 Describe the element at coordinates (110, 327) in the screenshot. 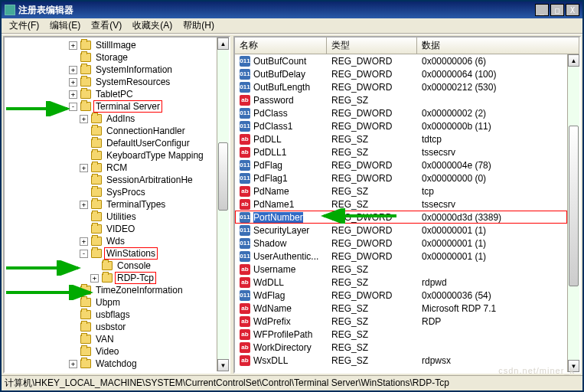

I see `tree-item: usbstor` at that location.